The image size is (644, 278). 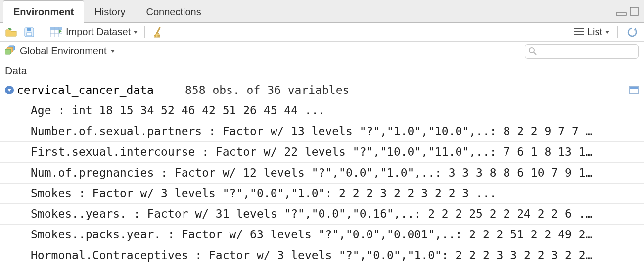 What do you see at coordinates (98, 32) in the screenshot?
I see `import-dataset-label: Import Dataset` at bounding box center [98, 32].